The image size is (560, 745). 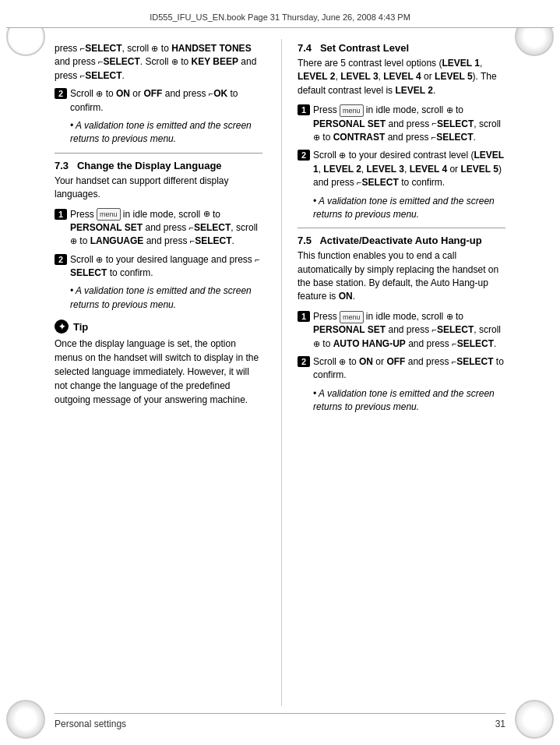 What do you see at coordinates (159, 327) in the screenshot?
I see `tip-header: ✦ Tip` at bounding box center [159, 327].